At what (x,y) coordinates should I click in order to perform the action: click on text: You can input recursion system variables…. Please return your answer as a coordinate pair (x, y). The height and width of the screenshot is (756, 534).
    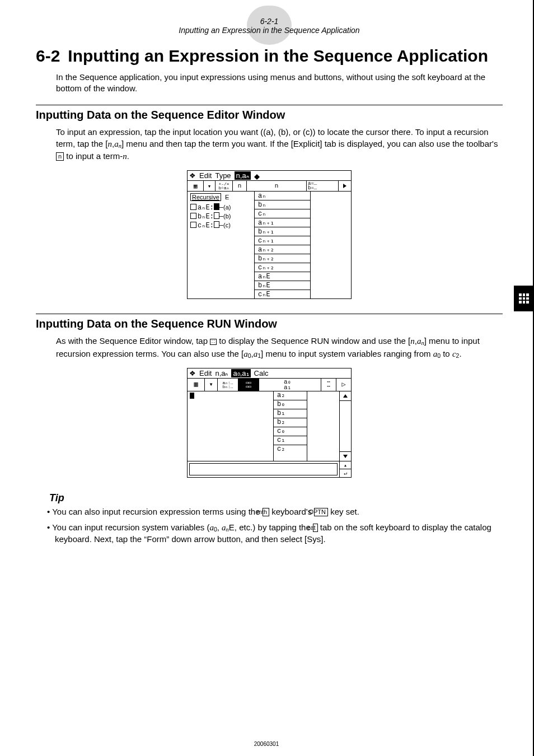
    Looking at the image, I should click on (131, 528).